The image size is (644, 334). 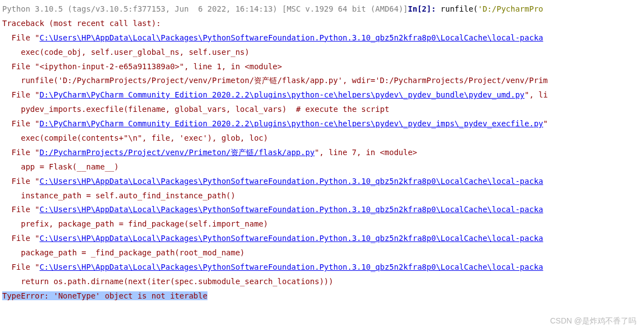 I want to click on traceback-header: Traceback (most recent call last):, so click(x=323, y=24).